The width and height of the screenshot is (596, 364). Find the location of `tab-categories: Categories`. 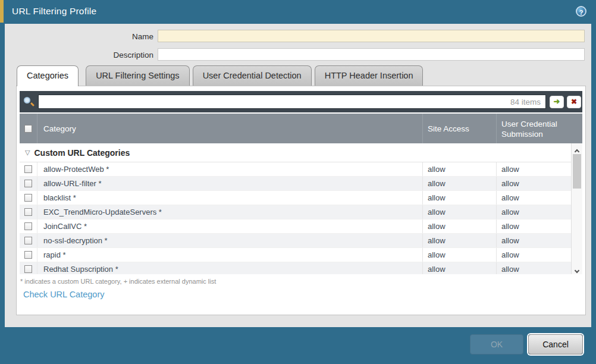

tab-categories: Categories is located at coordinates (48, 76).